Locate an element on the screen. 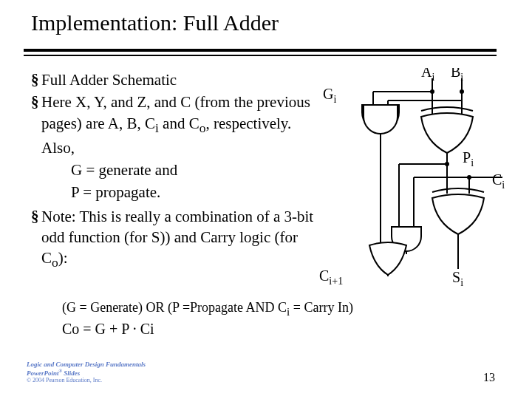 The height and width of the screenshot is (399, 532). bottom-equation: Co = G + P · Ci is located at coordinates (108, 330).